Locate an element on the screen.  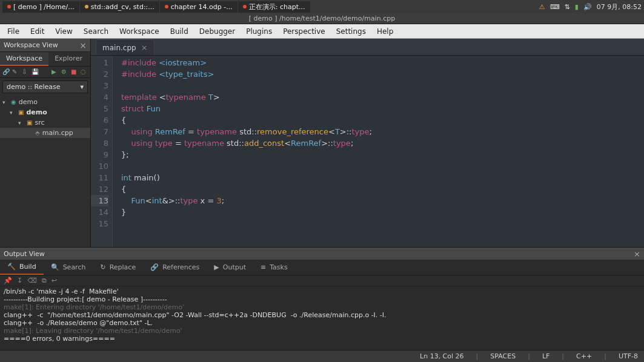
tab-explorer: Explorer is located at coordinates (68, 59).